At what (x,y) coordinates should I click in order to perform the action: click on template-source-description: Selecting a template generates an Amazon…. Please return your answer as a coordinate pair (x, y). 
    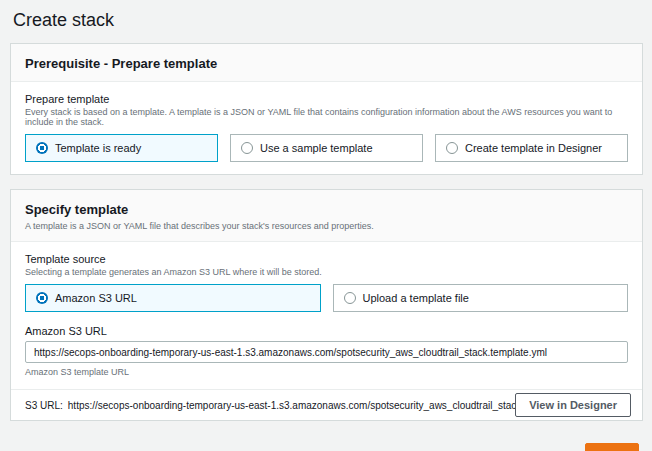
    Looking at the image, I should click on (326, 272).